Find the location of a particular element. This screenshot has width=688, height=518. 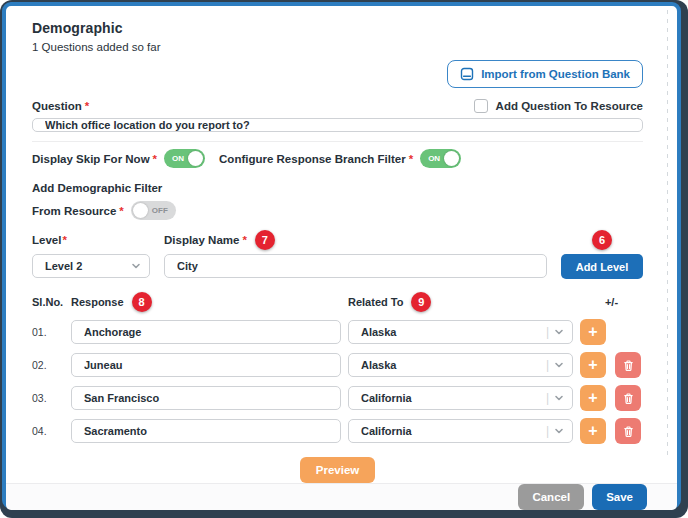

level-select-value: Level 2 is located at coordinates (88, 266).